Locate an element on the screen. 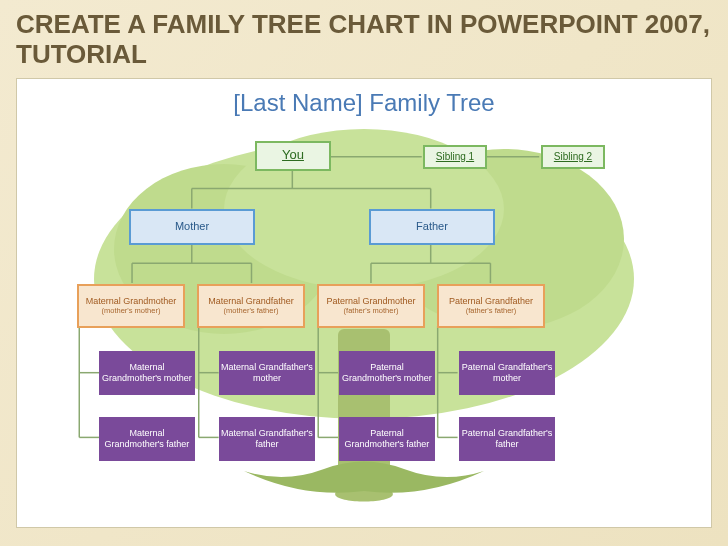  node-maternal-grandmother: Maternal Grandmother (mother's mother) is located at coordinates (131, 306).